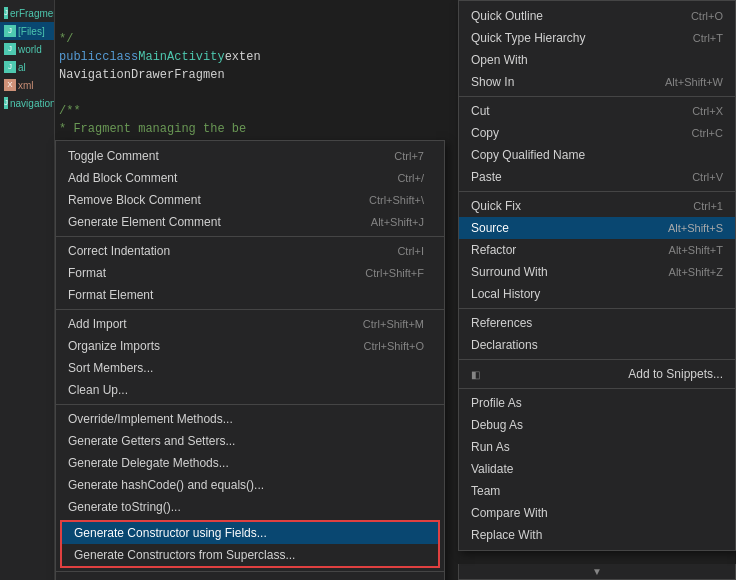 This screenshot has height=580, width=736. Describe the element at coordinates (250, 555) in the screenshot. I see `menu-item-generate-constructors-superclass: Generate Constructors from Superclass...` at that location.